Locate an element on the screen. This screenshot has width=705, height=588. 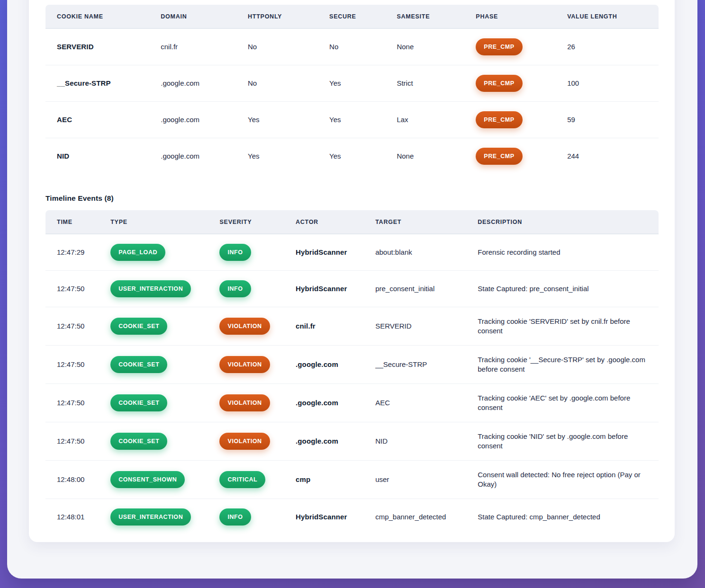
cookie-name: __Secure-STRP is located at coordinates (103, 83).